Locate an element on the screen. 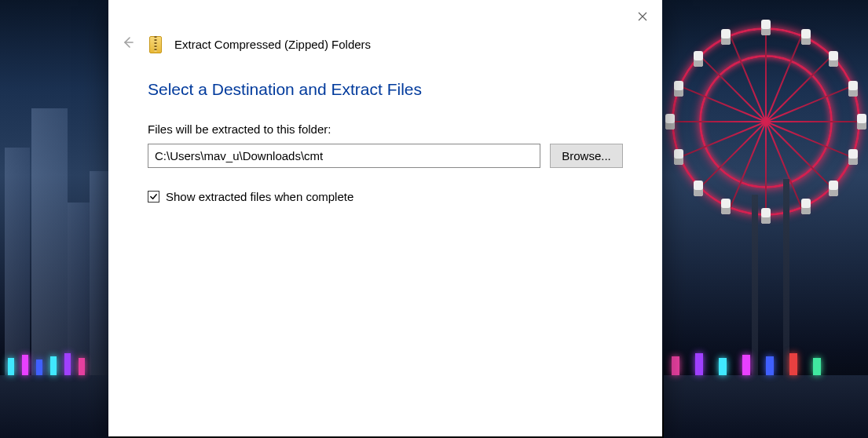 The width and height of the screenshot is (868, 438). destination-row: Browse... is located at coordinates (385, 155).